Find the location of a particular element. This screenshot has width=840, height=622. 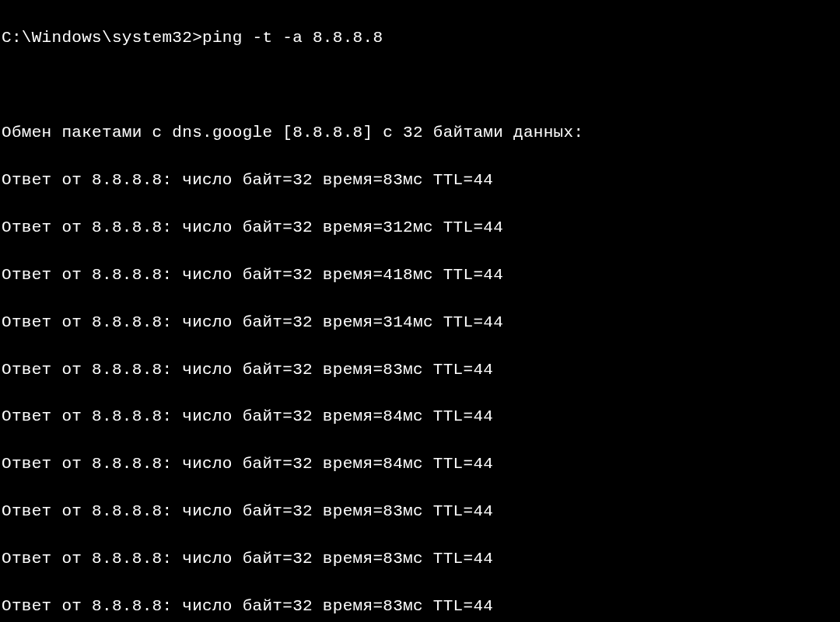

command-prompt-line: C:\Windows\system32>ping -t -a 8.8.8.8 is located at coordinates (420, 38).